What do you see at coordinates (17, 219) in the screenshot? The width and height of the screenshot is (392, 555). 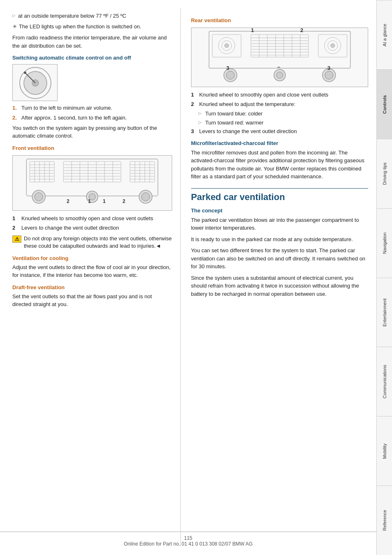 I see `front-item-1-num: 1` at bounding box center [17, 219].